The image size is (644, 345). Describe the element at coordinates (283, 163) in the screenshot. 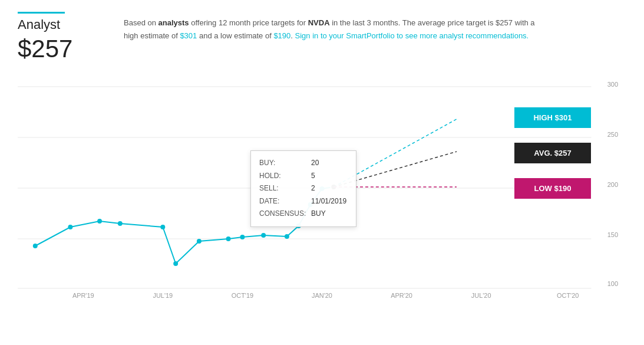

I see `tooltip-buy-label: BUY:` at that location.